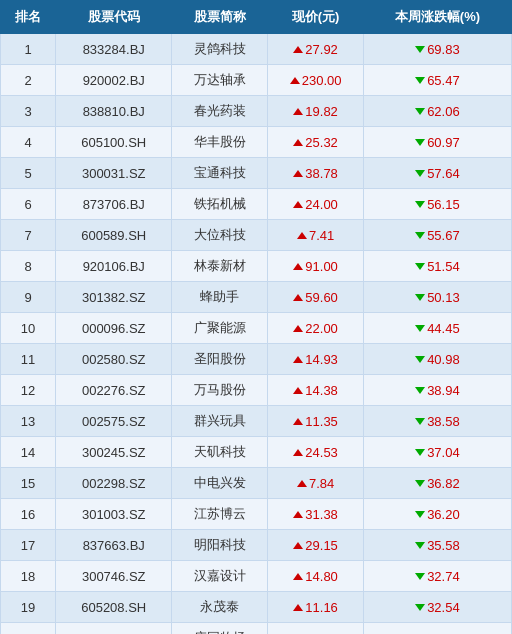  I want to click on cell-code: 002575.SZ, so click(114, 422).